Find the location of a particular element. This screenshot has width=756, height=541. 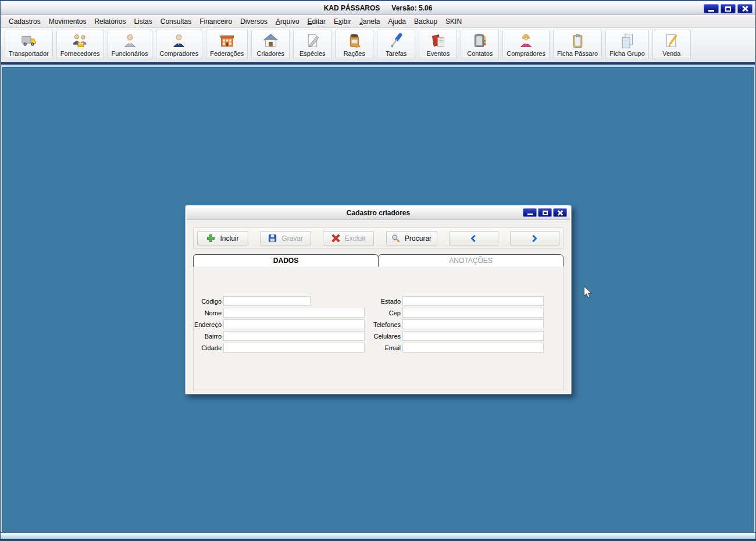

toolbar-button-racoes-7: Rações is located at coordinates (354, 44).